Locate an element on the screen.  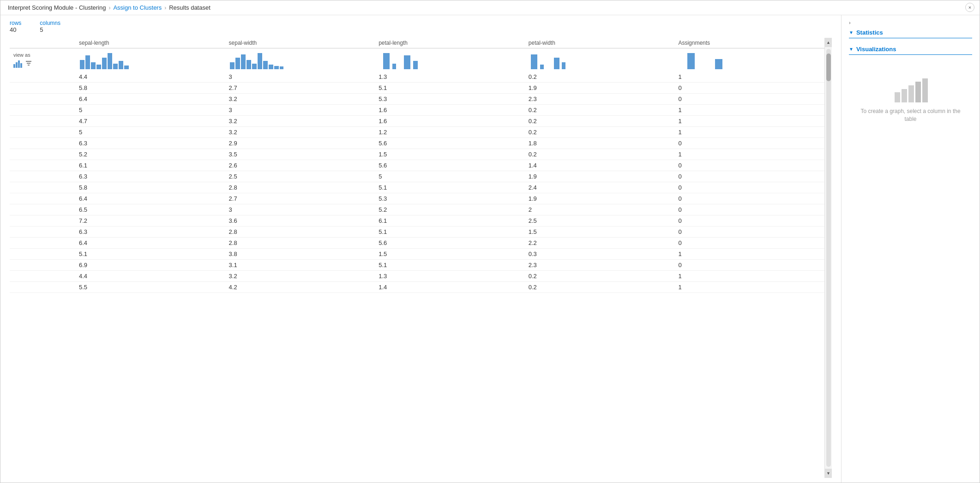
cell-petal-length: 1.3 is located at coordinates (450, 276).